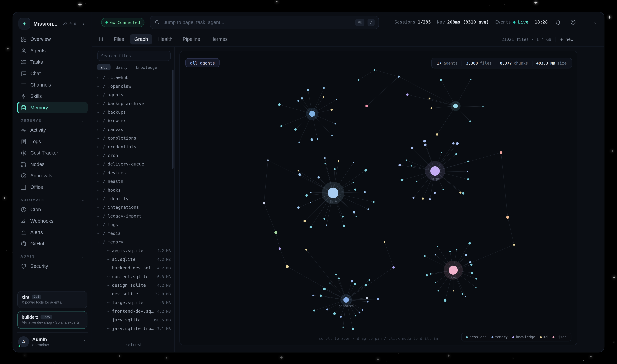 This screenshot has height=364, width=617. What do you see at coordinates (134, 276) in the screenshot?
I see `file-row: ~content.sqlite6.3 MB` at bounding box center [134, 276].